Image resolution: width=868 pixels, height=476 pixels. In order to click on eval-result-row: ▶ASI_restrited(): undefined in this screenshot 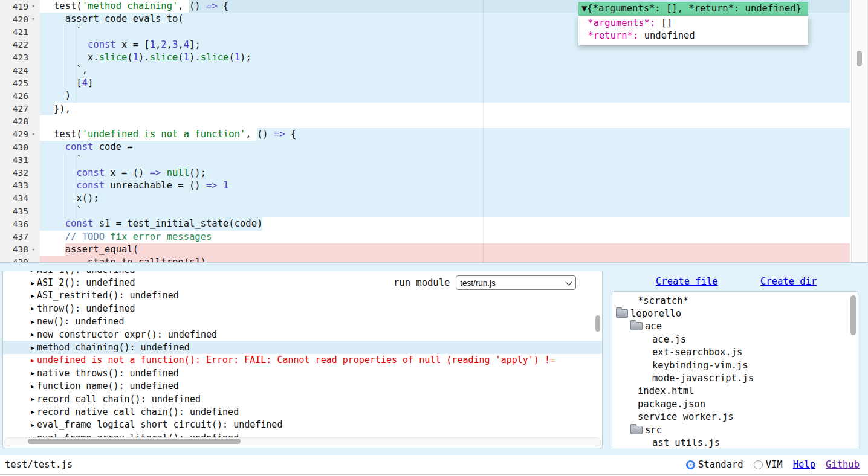, I will do `click(302, 296)`.